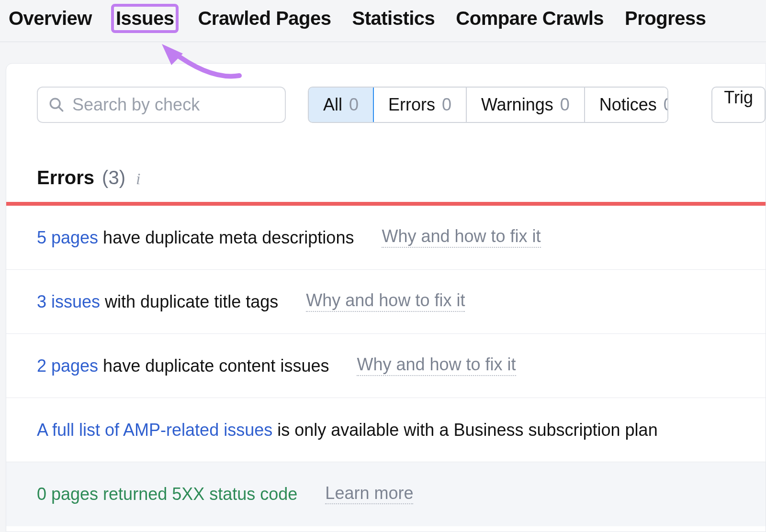  Describe the element at coordinates (68, 366) in the screenshot. I see `issue-link: 2 pages` at that location.